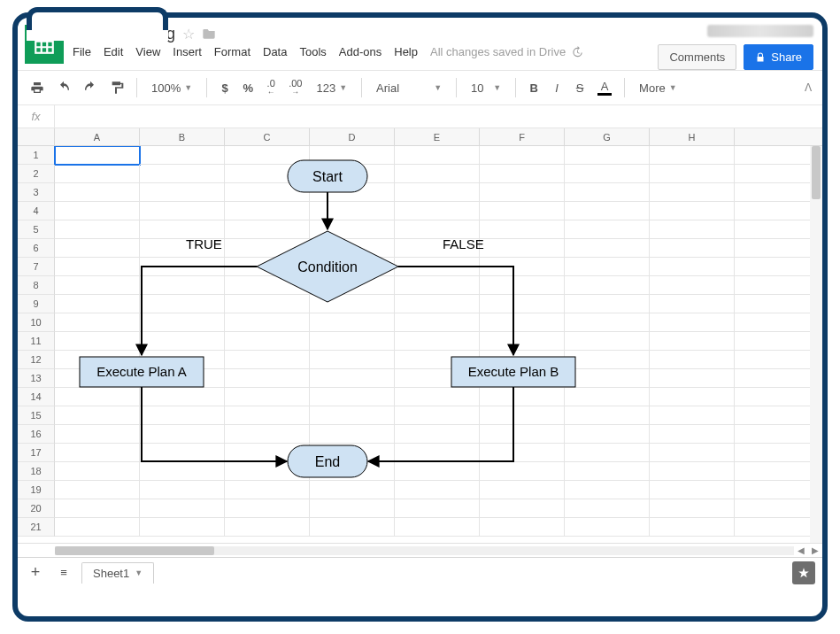 The height and width of the screenshot is (634, 840). What do you see at coordinates (35, 573) in the screenshot?
I see `add-sheet-button: +` at bounding box center [35, 573].